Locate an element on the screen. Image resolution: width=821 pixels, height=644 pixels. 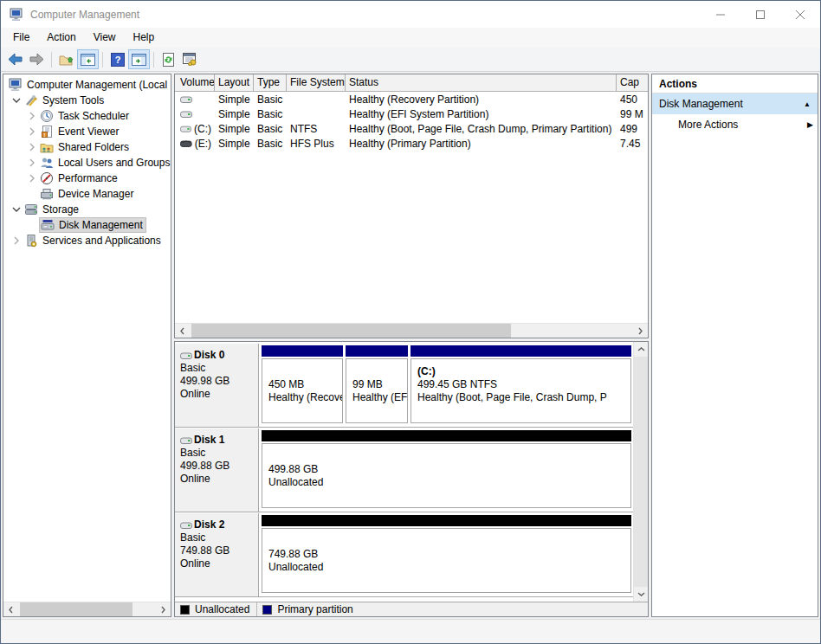
disk-row-1: Disk 1 Basic 499.88 GB Online is located at coordinates (404, 471).